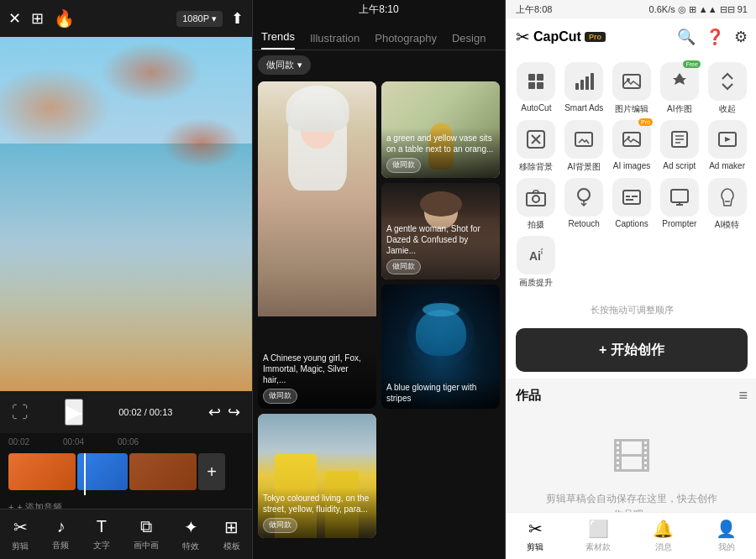 This screenshot has width=756, height=559. I want to click on building-badge: 做同款, so click(281, 525).